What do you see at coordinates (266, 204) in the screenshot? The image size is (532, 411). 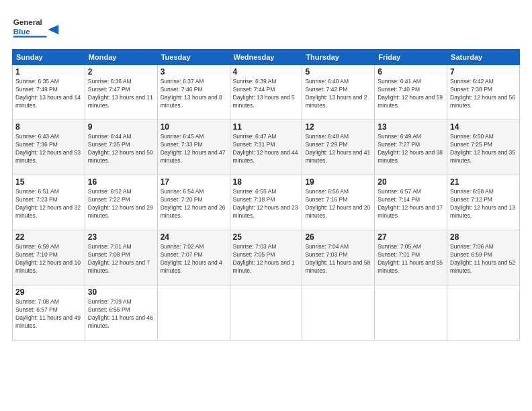 I see `day-info: Sunrise: 6:55 AM Sunset: 7:18 PM Dayligh…` at bounding box center [266, 204].